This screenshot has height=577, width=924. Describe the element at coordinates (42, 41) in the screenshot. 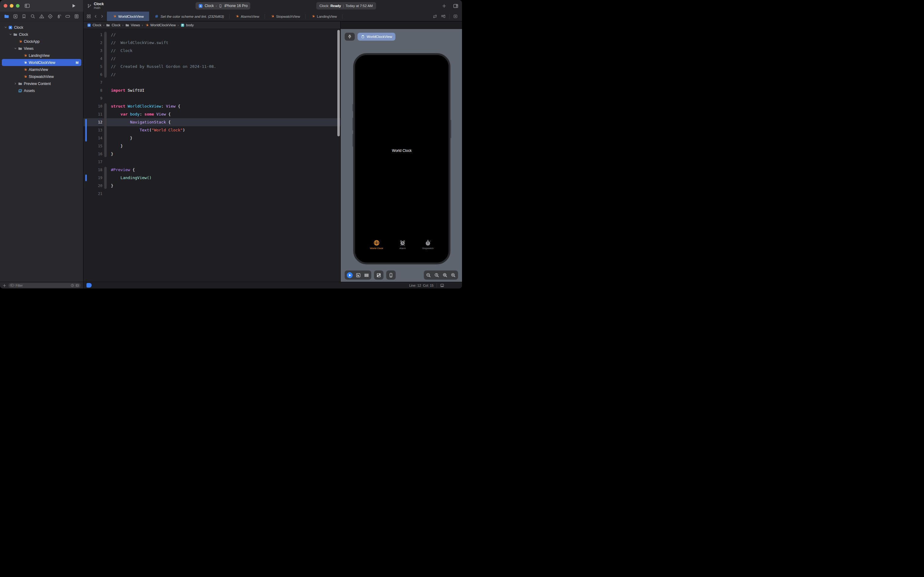

I see `tree-item-clockapp: ClockApp` at that location.